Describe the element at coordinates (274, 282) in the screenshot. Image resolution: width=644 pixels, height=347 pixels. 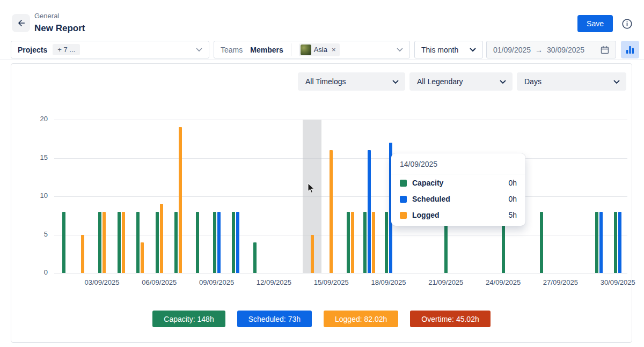
I see `x-axis-label: 12/09/2025` at that location.